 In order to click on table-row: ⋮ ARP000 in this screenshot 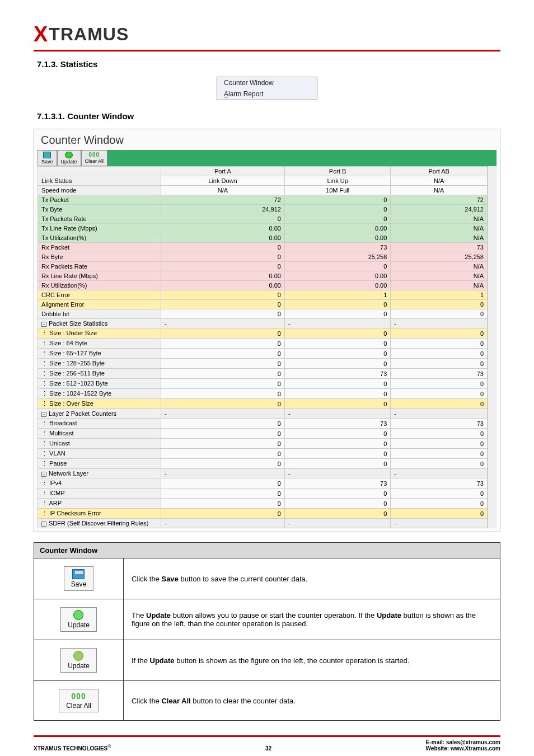, I will do `click(263, 504)`.